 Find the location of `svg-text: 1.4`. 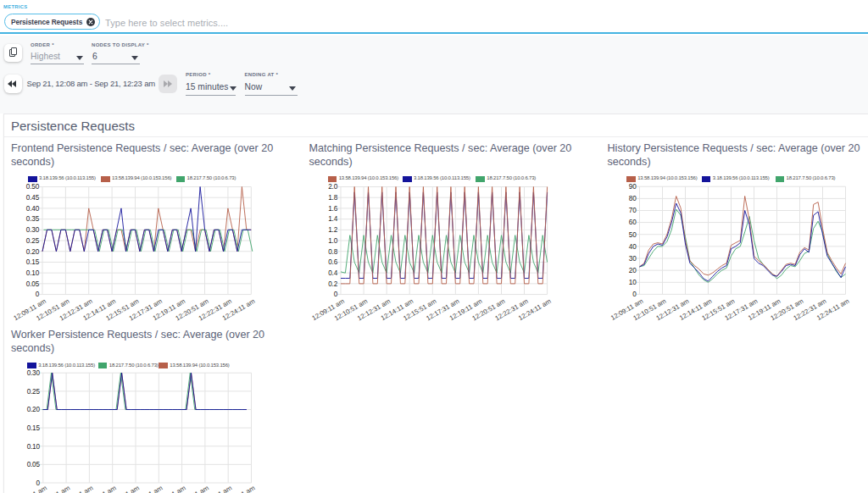

svg-text: 1.4 is located at coordinates (332, 219).